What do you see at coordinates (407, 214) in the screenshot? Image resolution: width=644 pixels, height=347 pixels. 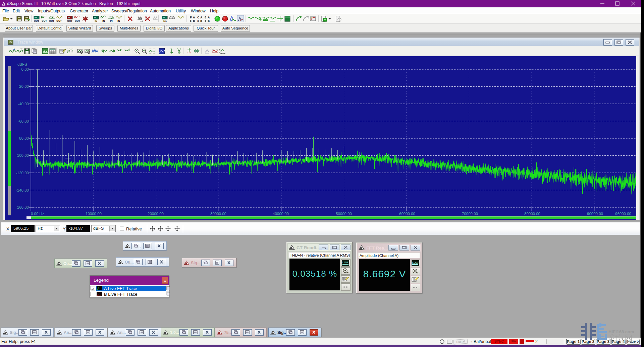 I see `svg-text: 60000.00` at bounding box center [407, 214].